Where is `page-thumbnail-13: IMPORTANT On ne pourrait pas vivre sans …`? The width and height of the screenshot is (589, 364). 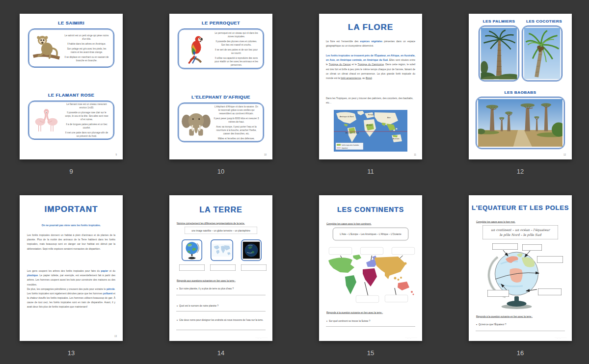 page-thumbnail-13: IMPORTANT On ne pourrait pas vivre sans … is located at coordinates (71, 268).